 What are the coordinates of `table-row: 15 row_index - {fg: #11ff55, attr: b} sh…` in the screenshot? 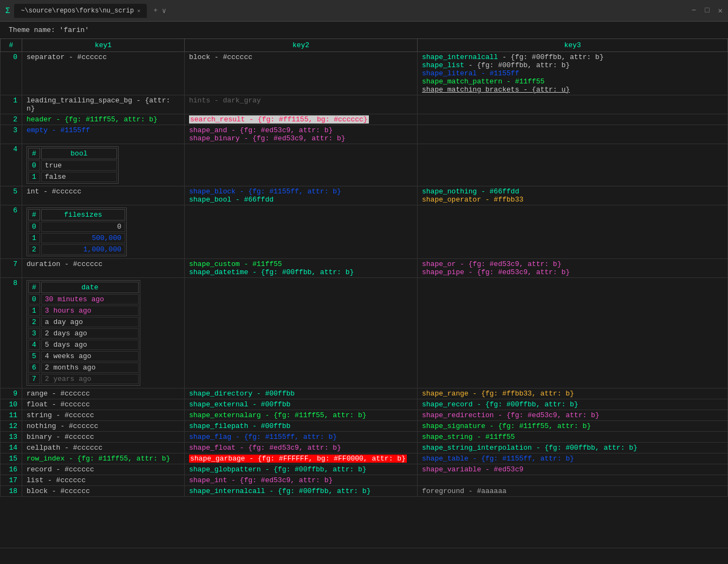 It's located at (364, 459).